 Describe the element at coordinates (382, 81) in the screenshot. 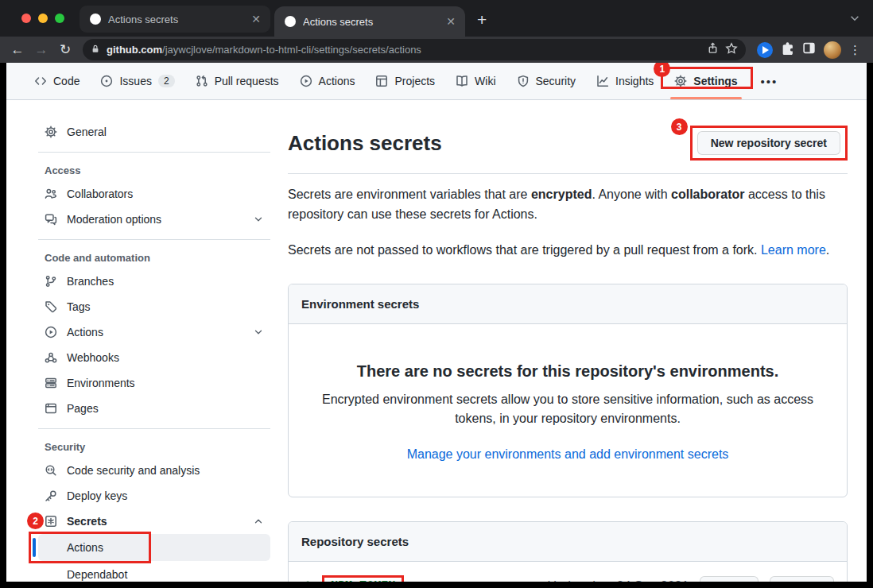

I see `table-icon` at that location.